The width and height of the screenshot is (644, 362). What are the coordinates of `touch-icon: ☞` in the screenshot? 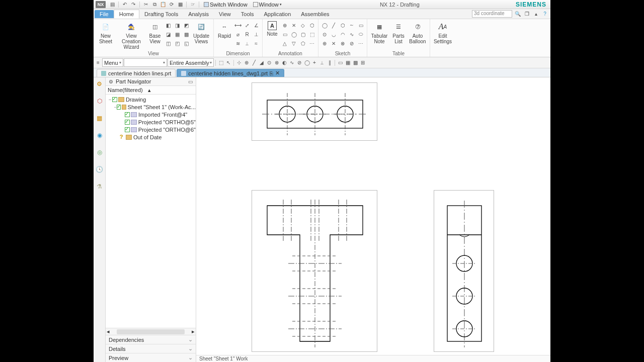 It's located at (193, 5).